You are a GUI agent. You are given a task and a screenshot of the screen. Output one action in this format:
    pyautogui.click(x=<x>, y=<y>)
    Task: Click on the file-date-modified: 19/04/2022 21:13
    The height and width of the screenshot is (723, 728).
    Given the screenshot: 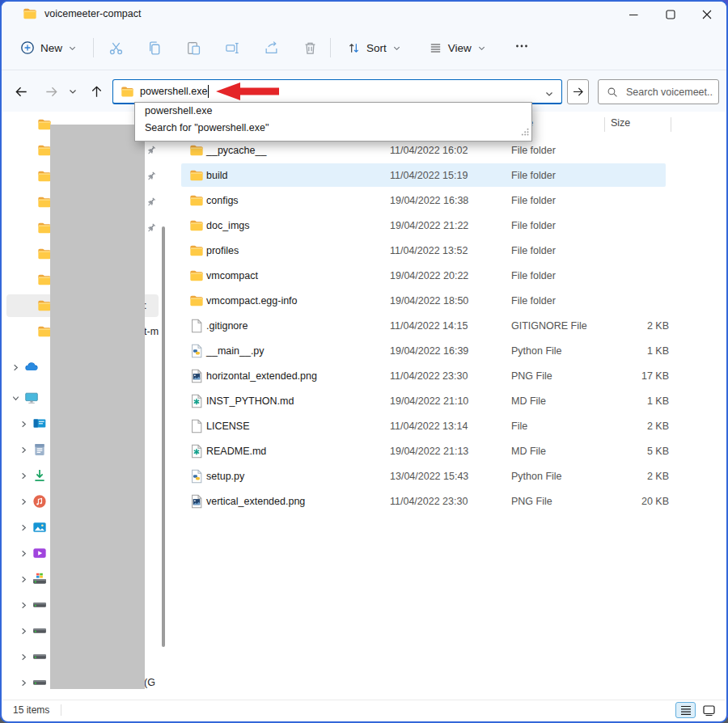 What is the action you would take?
    pyautogui.click(x=429, y=451)
    